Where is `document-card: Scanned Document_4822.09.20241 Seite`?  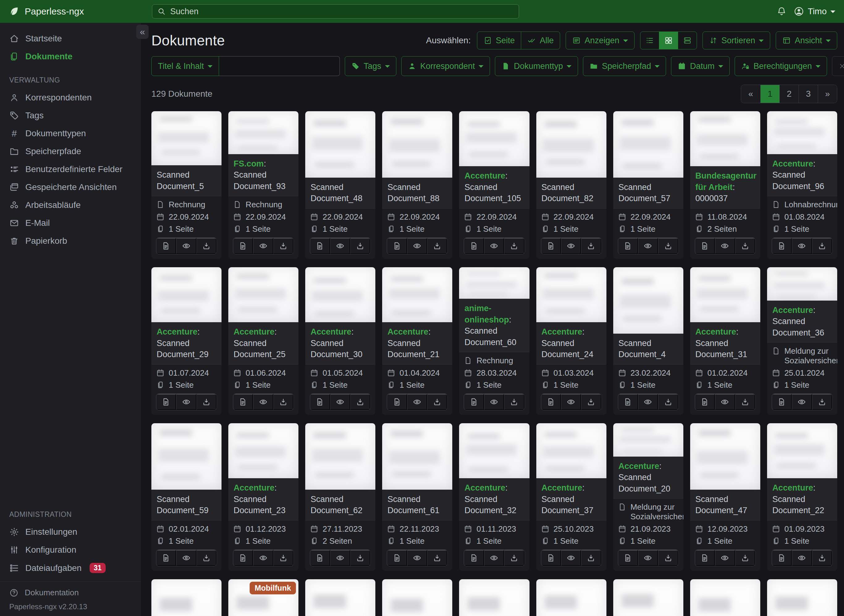 document-card: Scanned Document_4822.09.20241 Seite is located at coordinates (340, 185).